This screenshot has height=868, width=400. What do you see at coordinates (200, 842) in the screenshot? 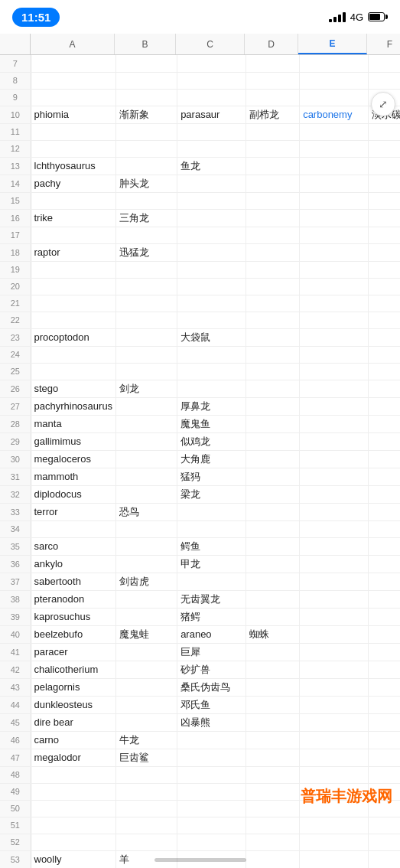
I see `table-row: 52` at bounding box center [200, 842].